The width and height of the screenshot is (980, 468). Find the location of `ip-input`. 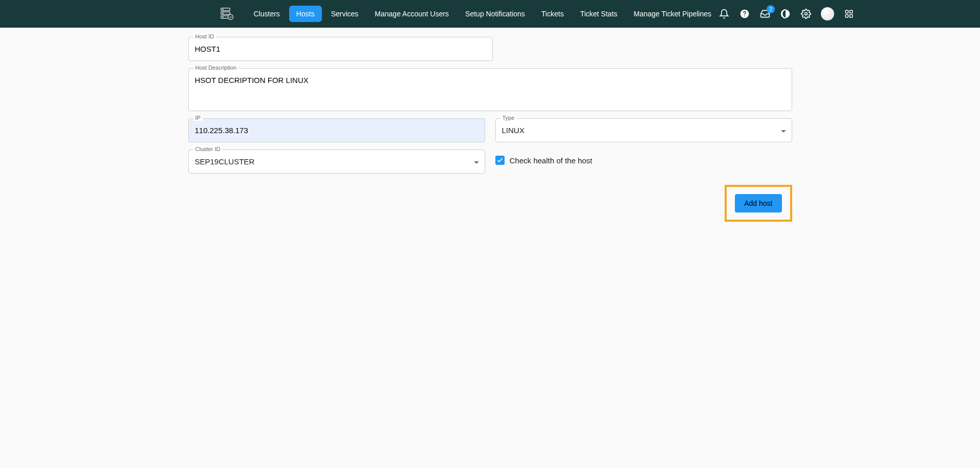

ip-input is located at coordinates (337, 130).